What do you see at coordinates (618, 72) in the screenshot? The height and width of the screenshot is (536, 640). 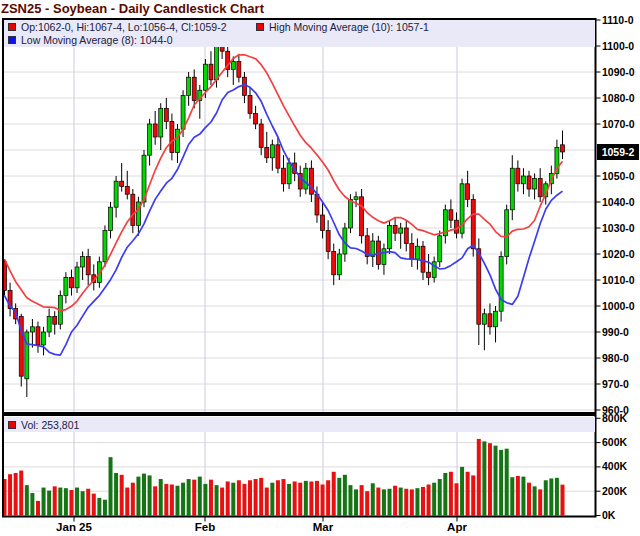 I see `price-axis-label: 1090-0` at bounding box center [618, 72].